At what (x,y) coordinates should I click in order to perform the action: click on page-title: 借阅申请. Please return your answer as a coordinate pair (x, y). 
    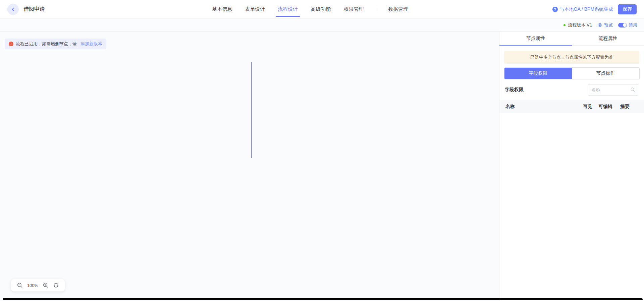
    Looking at the image, I should click on (34, 9).